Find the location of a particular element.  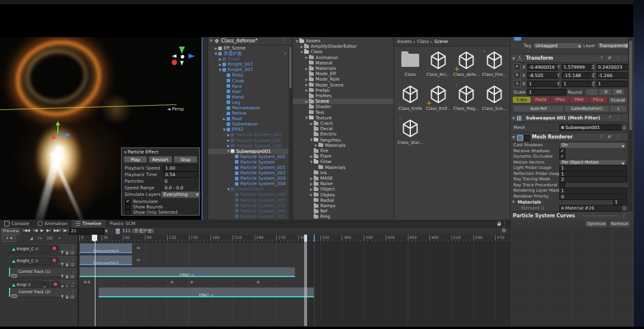

breadcrumb-class: Class is located at coordinates (423, 42).